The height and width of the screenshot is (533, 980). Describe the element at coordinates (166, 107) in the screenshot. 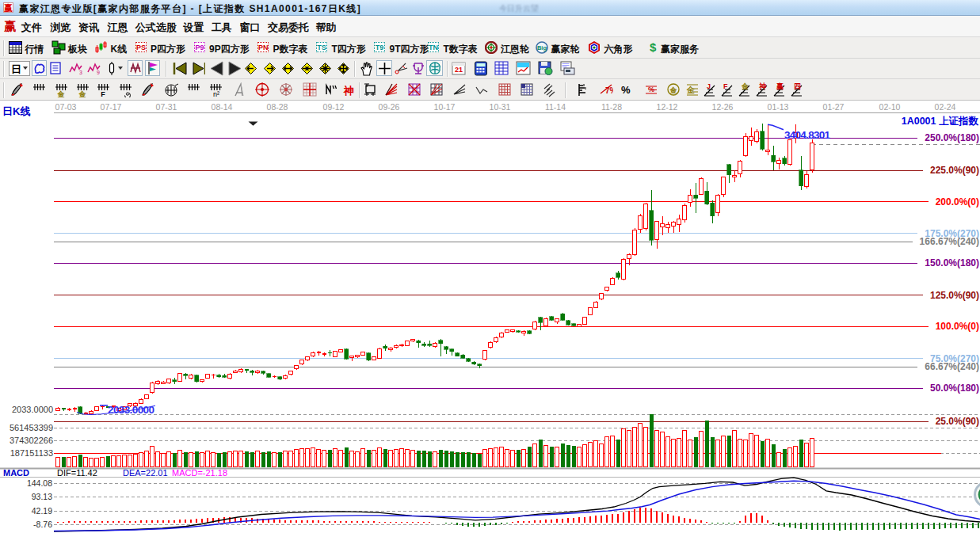

I see `svg-text: 07-31` at that location.